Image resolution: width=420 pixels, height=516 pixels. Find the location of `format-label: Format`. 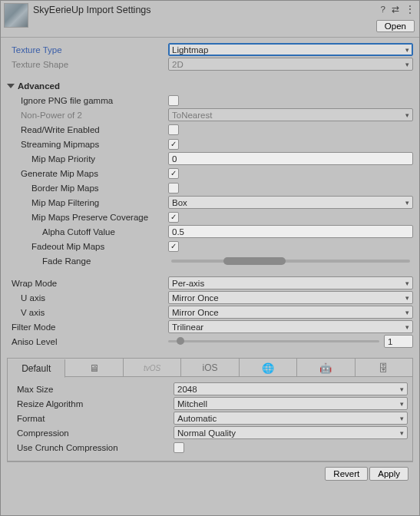

format-label: Format is located at coordinates (93, 418).